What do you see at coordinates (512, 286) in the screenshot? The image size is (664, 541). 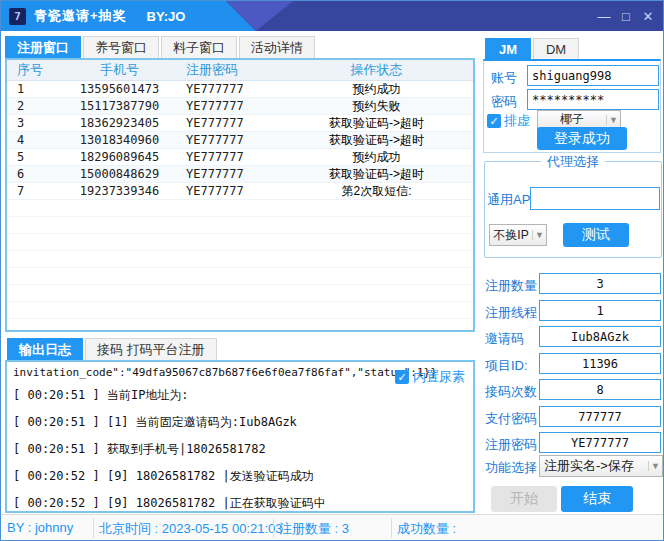 I see `field-label: 注册数量` at bounding box center [512, 286].